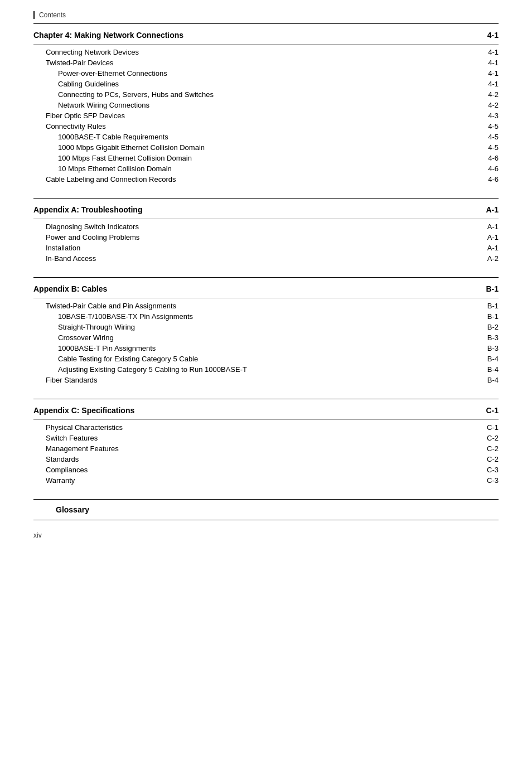  What do you see at coordinates (84, 327) in the screenshot?
I see `toc-entry-title: Straight-Through Wiring` at bounding box center [84, 327].